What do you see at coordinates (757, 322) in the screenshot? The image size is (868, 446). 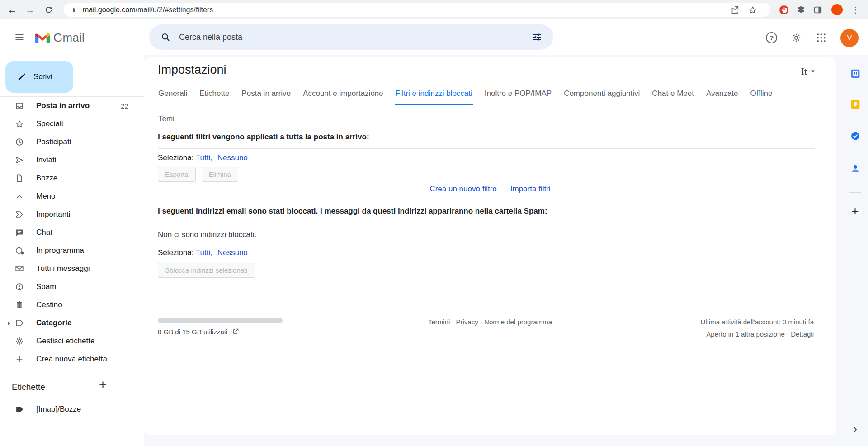 I see `last-activity-text: Ultima attività dell'account: 0 minuti f…` at bounding box center [757, 322].